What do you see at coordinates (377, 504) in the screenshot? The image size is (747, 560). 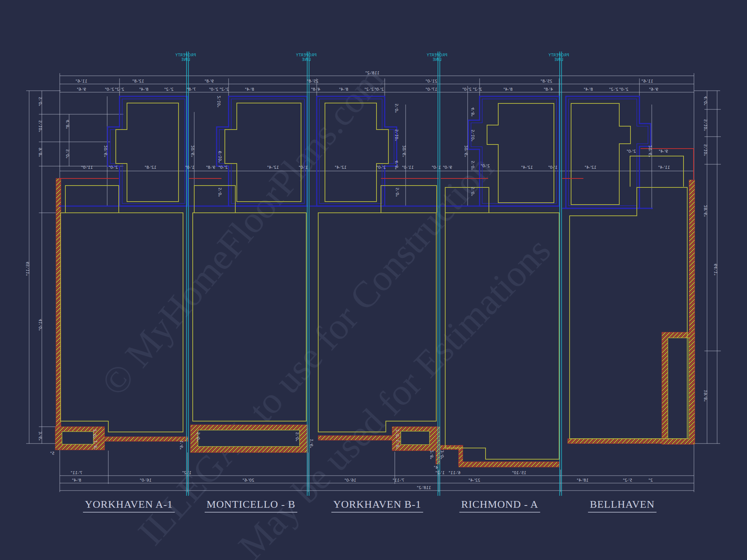 I see `unit-title: YORKHAVEN B-1` at bounding box center [377, 504].